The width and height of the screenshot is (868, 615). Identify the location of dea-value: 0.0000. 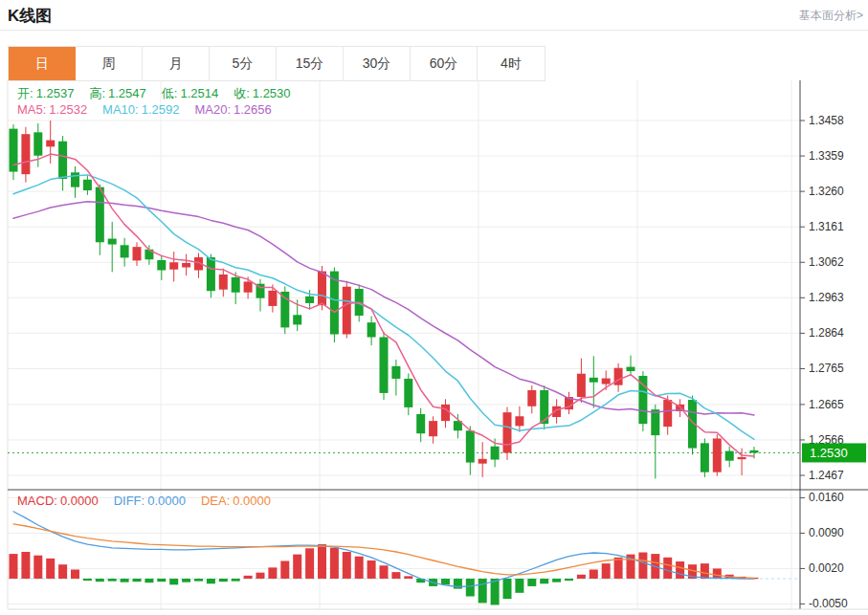
(252, 501).